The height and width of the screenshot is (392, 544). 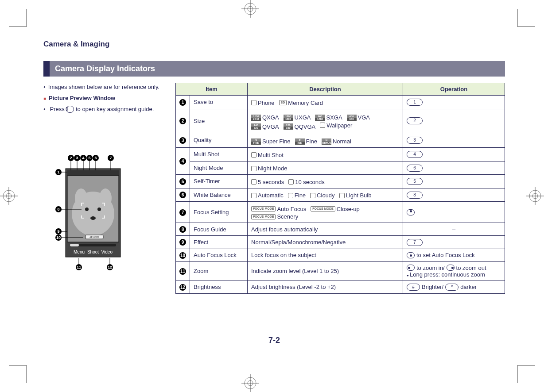 What do you see at coordinates (212, 89) in the screenshot?
I see `th-item: Item` at bounding box center [212, 89].